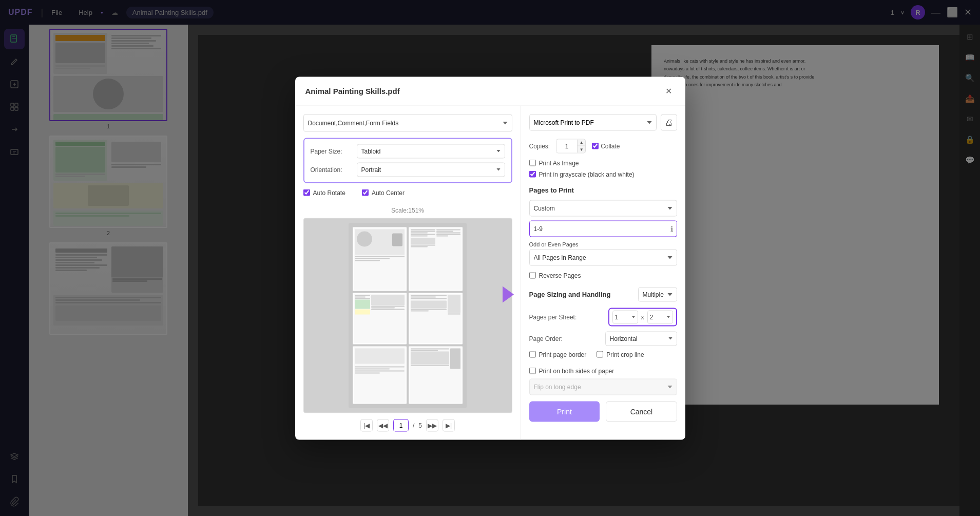  I want to click on print-crop-line-text: Print crop line, so click(625, 354).